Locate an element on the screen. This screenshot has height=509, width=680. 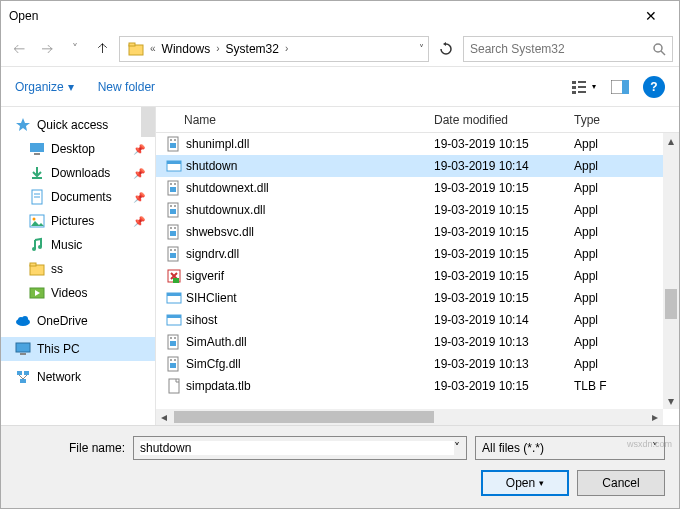
scroll-left-icon: ◂ is located at coordinates (164, 417).